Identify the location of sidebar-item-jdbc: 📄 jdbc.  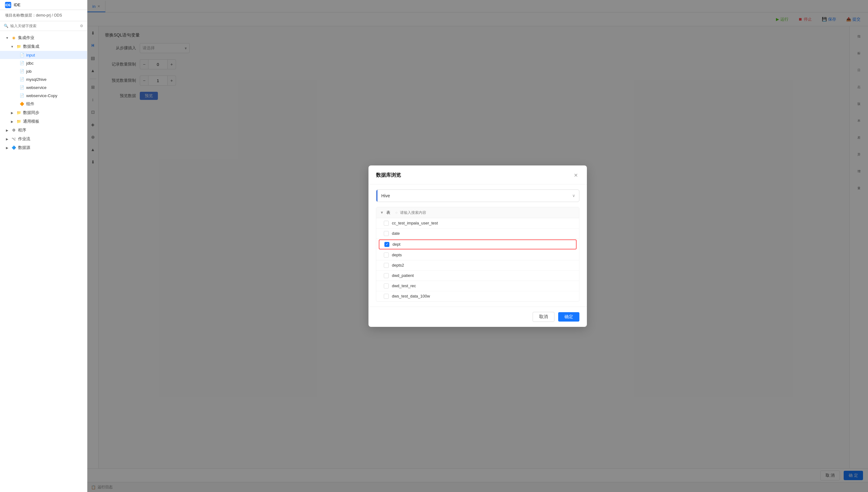
(44, 63).